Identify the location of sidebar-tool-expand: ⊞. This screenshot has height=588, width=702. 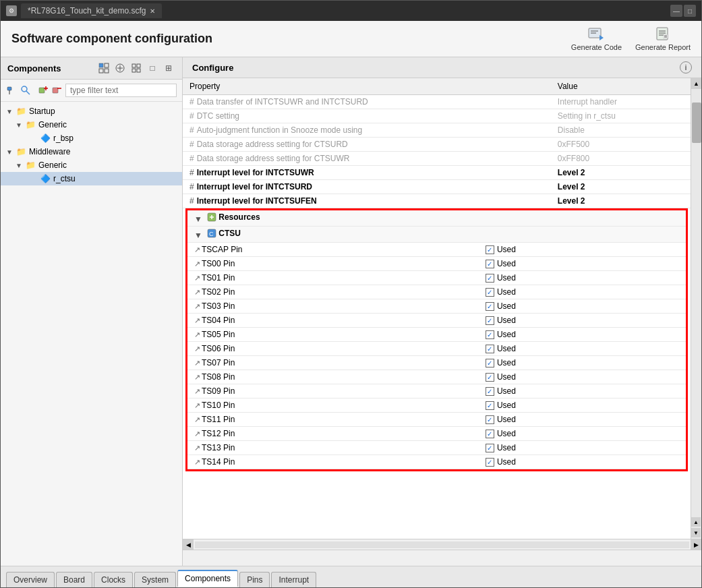
(169, 68).